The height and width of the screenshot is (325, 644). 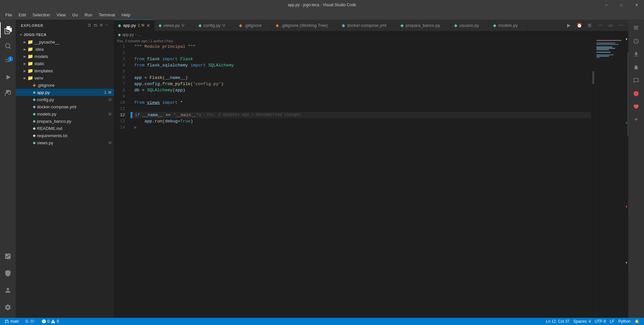 What do you see at coordinates (65, 42) in the screenshot?
I see `sidebar-item-pycache: ▶ 📁 __pycache__` at bounding box center [65, 42].